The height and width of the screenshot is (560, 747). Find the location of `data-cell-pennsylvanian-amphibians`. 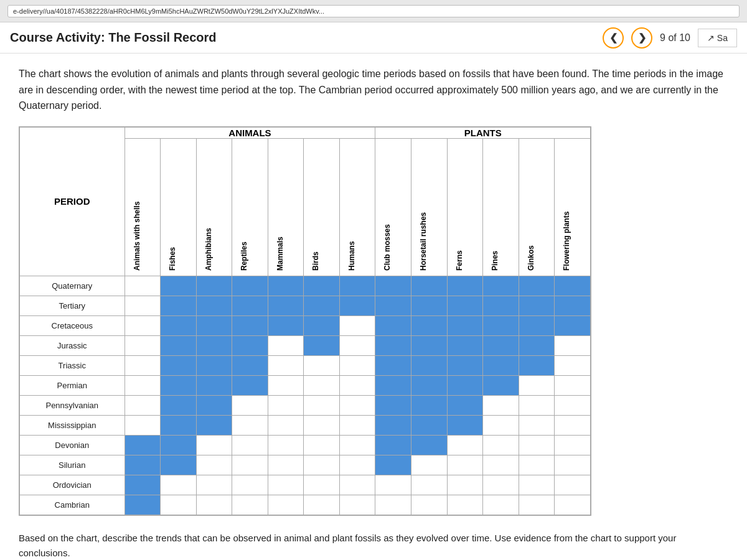

data-cell-pennsylvanian-amphibians is located at coordinates (214, 405).